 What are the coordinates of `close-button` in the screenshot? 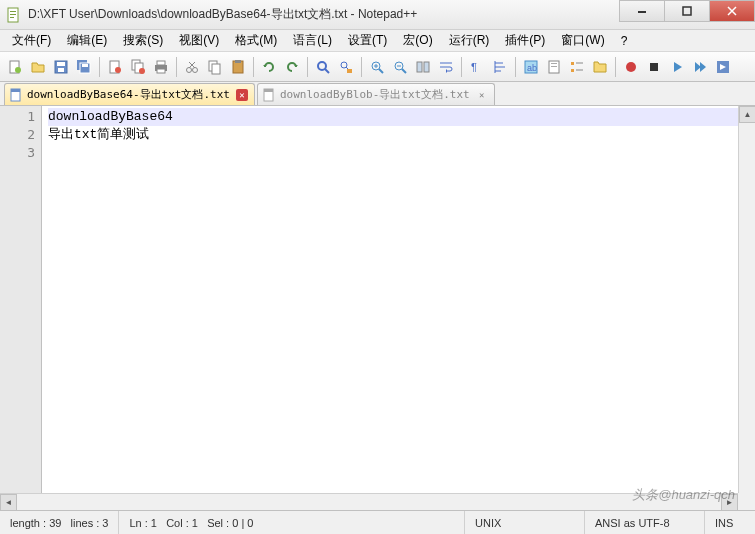 It's located at (732, 11).